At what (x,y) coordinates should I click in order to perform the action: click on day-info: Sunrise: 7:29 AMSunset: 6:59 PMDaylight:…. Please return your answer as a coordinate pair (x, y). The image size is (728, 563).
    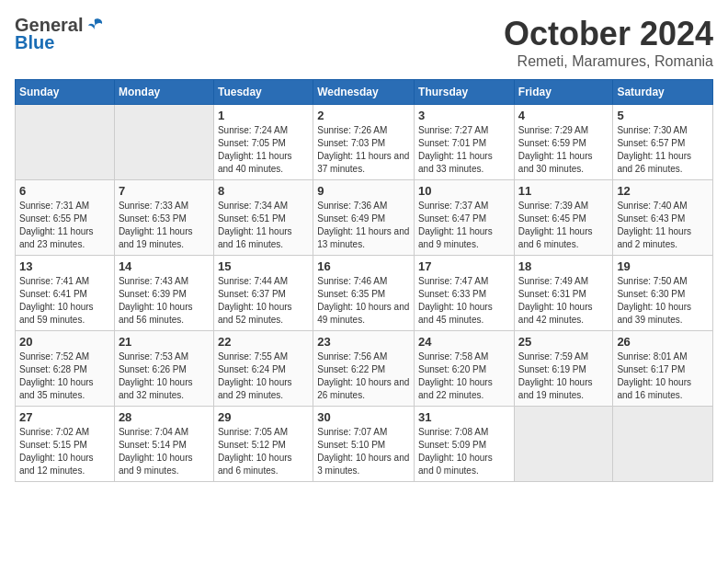
    Looking at the image, I should click on (564, 150).